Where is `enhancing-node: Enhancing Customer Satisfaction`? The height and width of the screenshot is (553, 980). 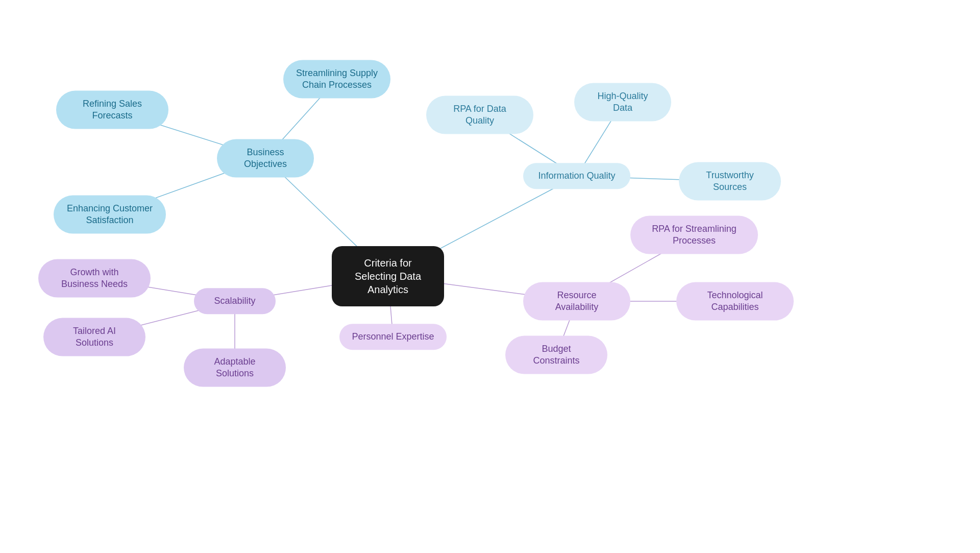 enhancing-node: Enhancing Customer Satisfaction is located at coordinates (110, 214).